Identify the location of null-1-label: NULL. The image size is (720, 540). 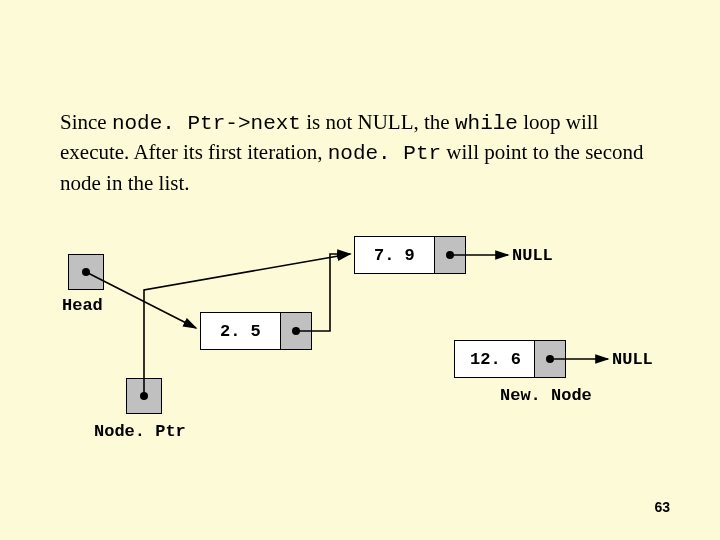
(532, 256).